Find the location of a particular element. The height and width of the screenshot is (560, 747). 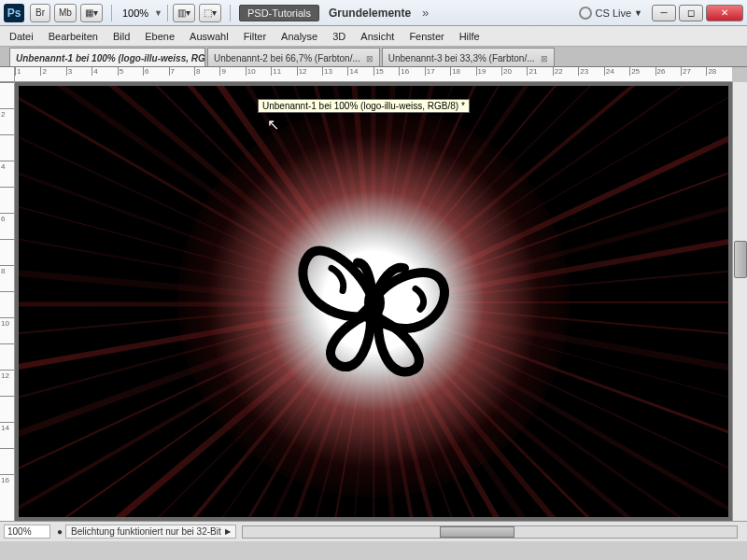

minimize-button: ─ is located at coordinates (664, 13).